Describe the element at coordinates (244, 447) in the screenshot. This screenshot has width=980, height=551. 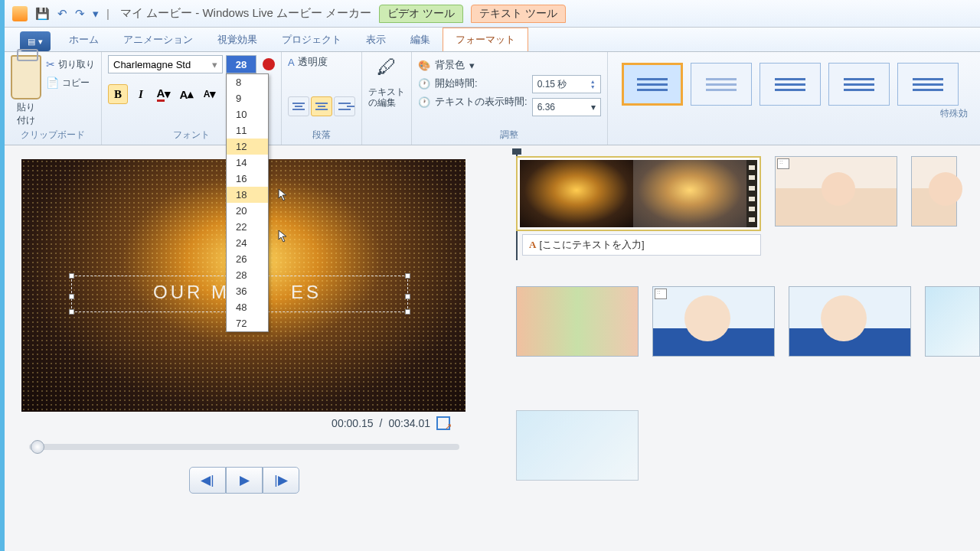
I see `seek-slider` at that location.